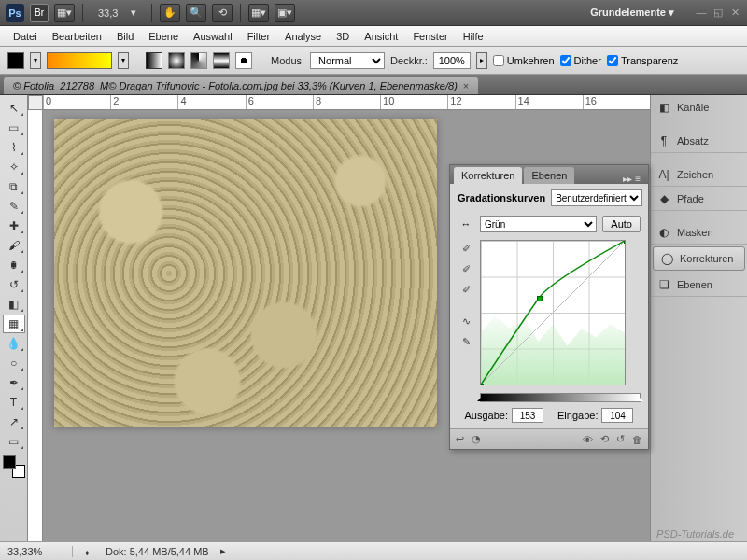  Describe the element at coordinates (259, 36) in the screenshot. I see `menu-filter: Filter` at that location.